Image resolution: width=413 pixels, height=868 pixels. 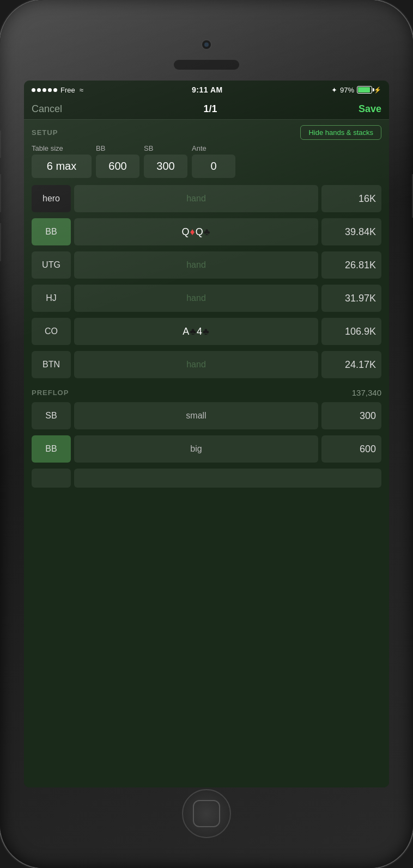 What do you see at coordinates (45, 90) in the screenshot?
I see `signal-strength` at bounding box center [45, 90].